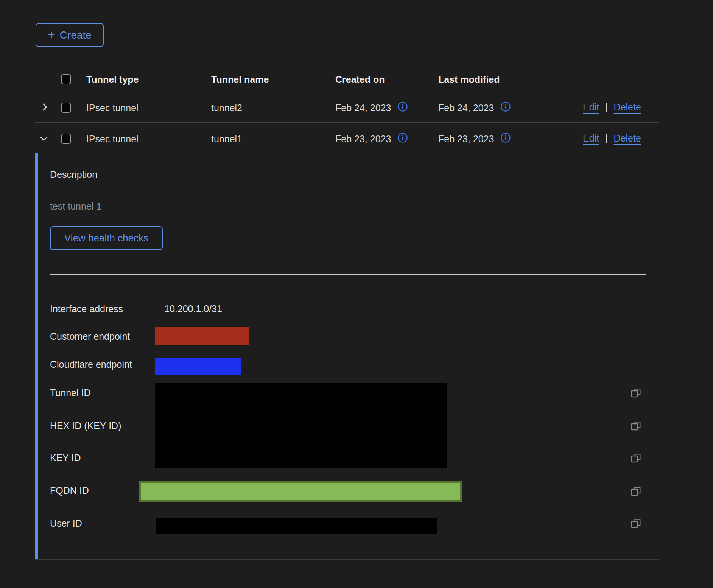  I want to click on key-id-label: KEY ID, so click(65, 458).